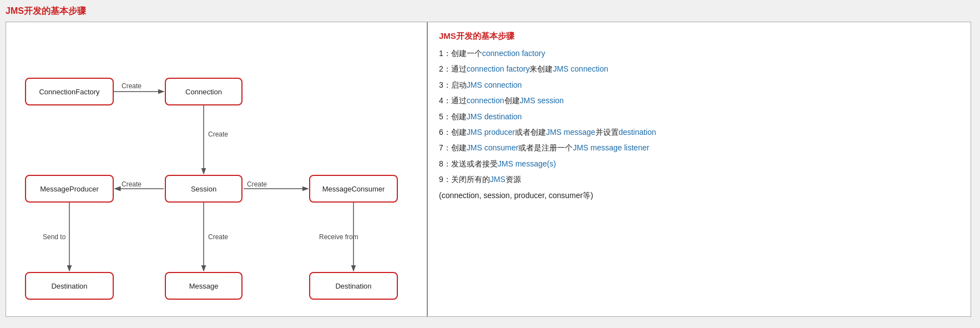 The image size is (980, 328). Describe the element at coordinates (699, 164) in the screenshot. I see `step-8: 8：发送或者接受JMS message(s)` at that location.